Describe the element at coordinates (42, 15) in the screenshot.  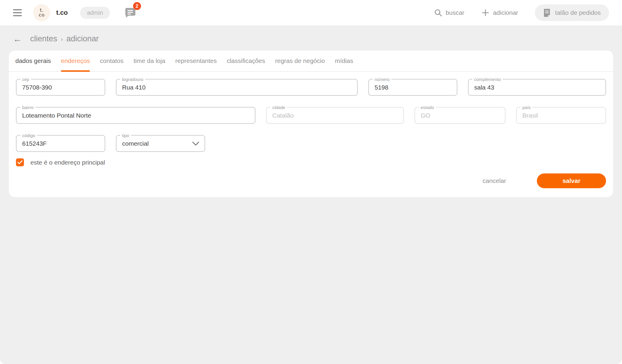
I see `brand-logo-line2: co` at that location.